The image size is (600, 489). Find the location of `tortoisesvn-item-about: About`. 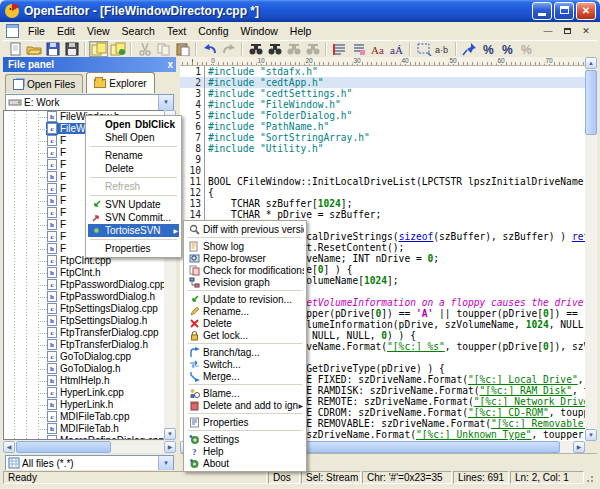

tortoisesvn-item-about: About is located at coordinates (245, 463).